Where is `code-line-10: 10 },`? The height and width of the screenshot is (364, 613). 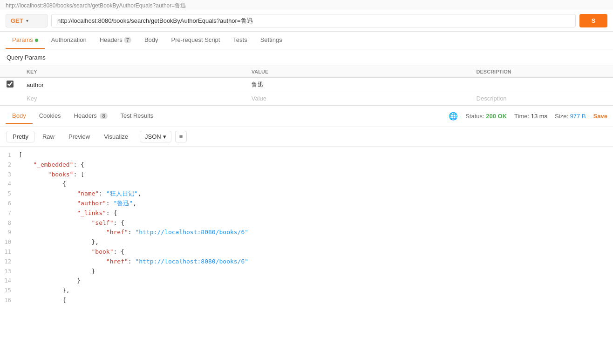
code-line-10: 10 }, is located at coordinates (306, 242).